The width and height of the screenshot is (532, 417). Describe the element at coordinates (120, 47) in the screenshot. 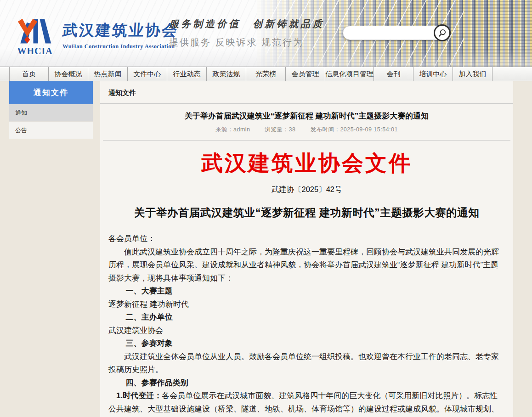

I see `org-name-english: WuHan Construction Industry Association` at that location.